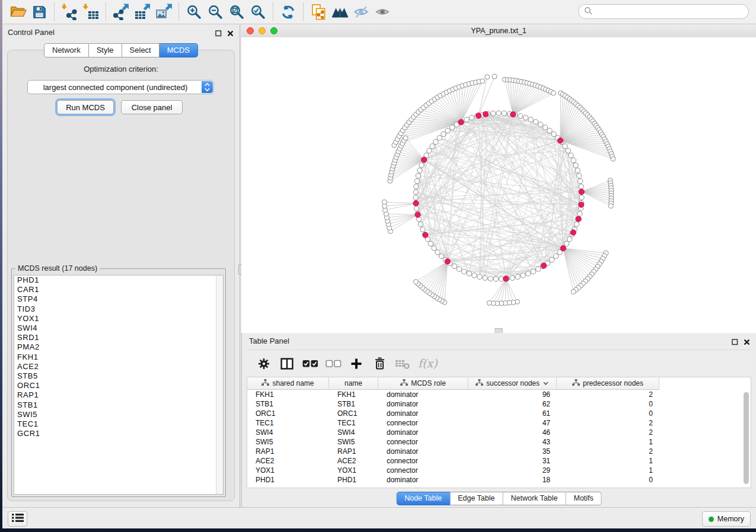 Image resolution: width=756 pixels, height=532 pixels. What do you see at coordinates (423, 451) in the screenshot?
I see `cell-MCDS-role: dominator` at bounding box center [423, 451].